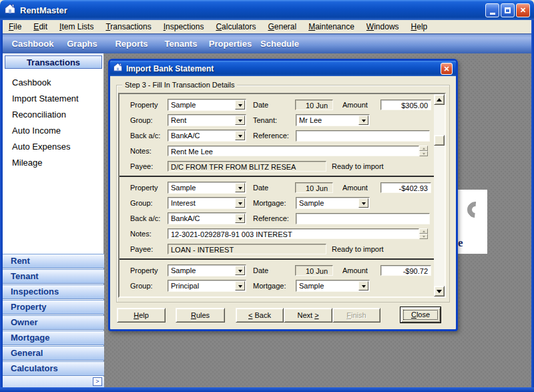 The height and width of the screenshot is (392, 534). What do you see at coordinates (142, 315) in the screenshot?
I see `help-button: Help` at bounding box center [142, 315].